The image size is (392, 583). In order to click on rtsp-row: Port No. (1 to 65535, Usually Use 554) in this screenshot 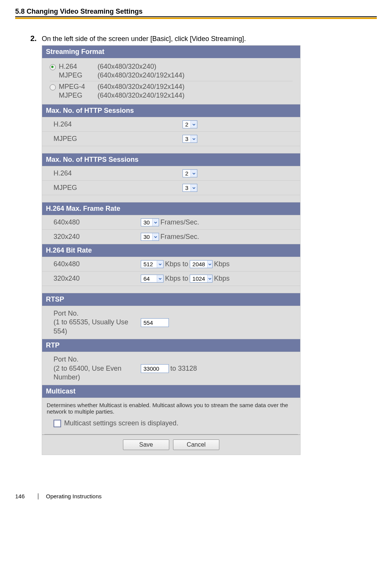, I will do `click(171, 322)`.